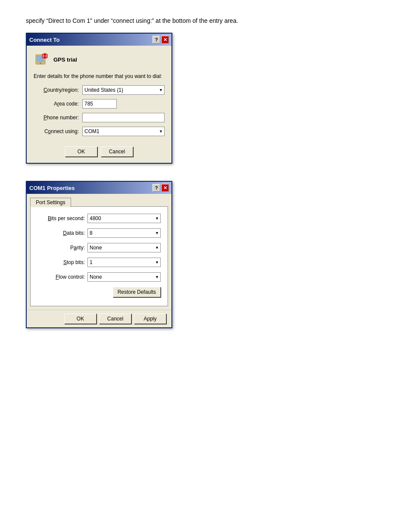 The image size is (411, 532). What do you see at coordinates (99, 255) in the screenshot?
I see `com1-properties-dialog: COM1 Properties ? ✕ Port Settings Bits p…` at bounding box center [99, 255].